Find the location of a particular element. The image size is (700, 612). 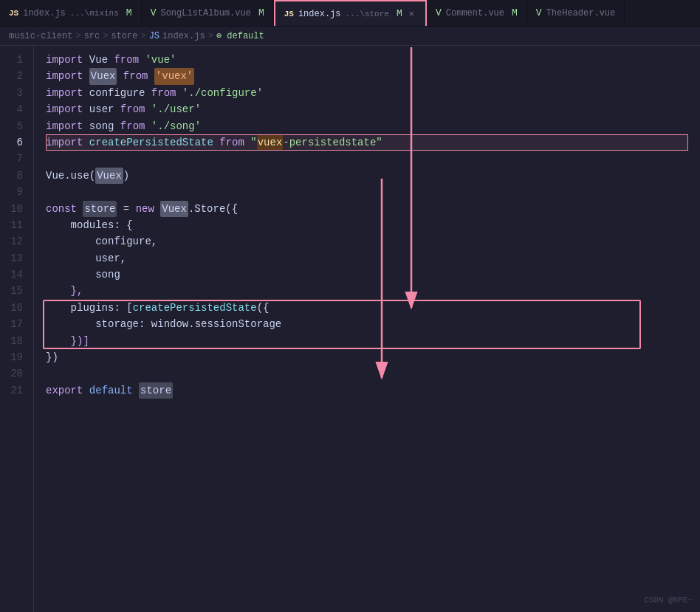

breadcrumb: music-client > src > store > JS index.js… is located at coordinates (350, 36).